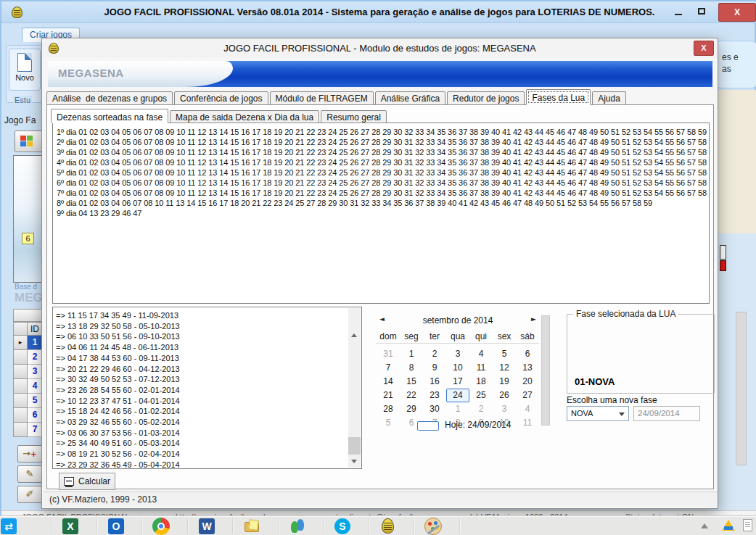 This screenshot has height=535, width=756. I want to click on calendar-day: 13, so click(527, 368).